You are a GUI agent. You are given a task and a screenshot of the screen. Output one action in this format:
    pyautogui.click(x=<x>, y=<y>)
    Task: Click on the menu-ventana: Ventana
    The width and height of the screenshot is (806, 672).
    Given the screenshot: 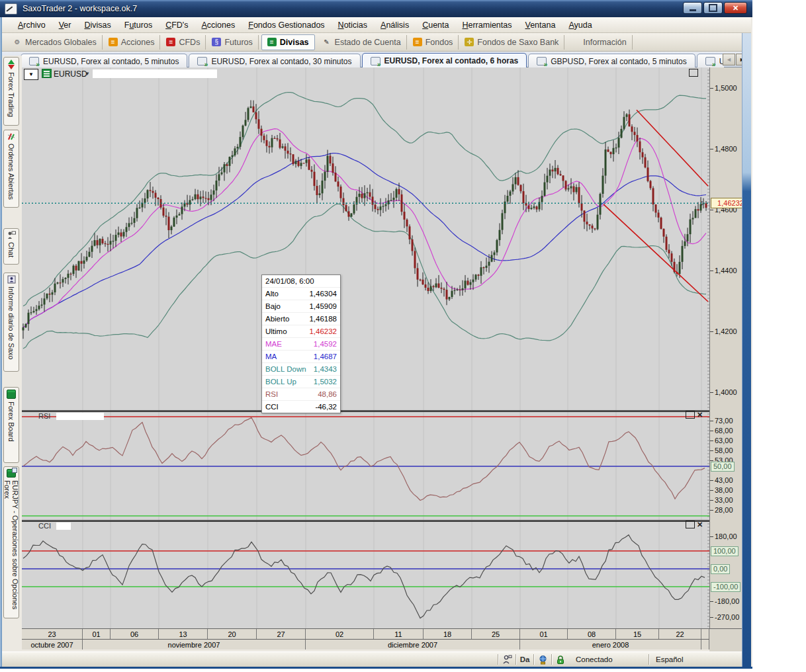 What is the action you would take?
    pyautogui.click(x=541, y=25)
    